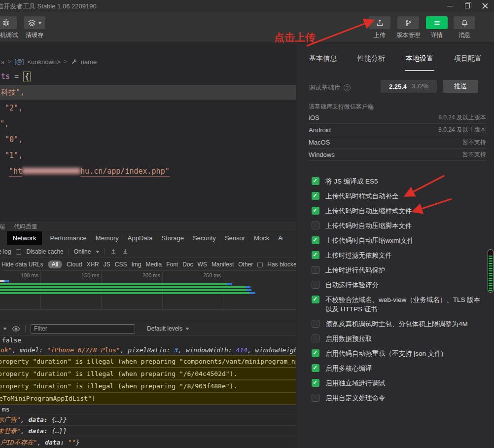 This screenshot has width=494, height=448. I want to click on import-har-icon, so click(113, 252).